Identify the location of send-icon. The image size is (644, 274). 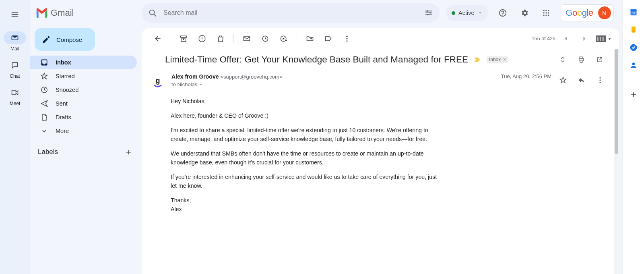
(44, 104).